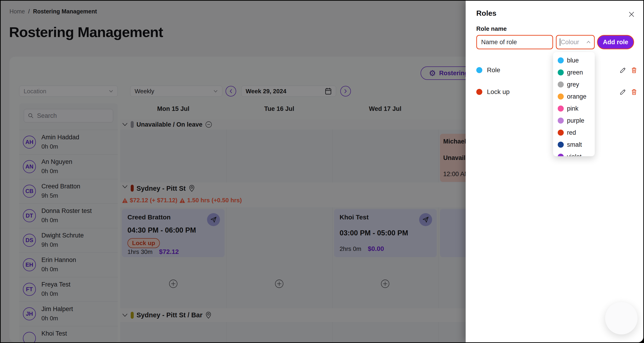  What do you see at coordinates (486, 13) in the screenshot?
I see `drawer-title: Roles` at bounding box center [486, 13].